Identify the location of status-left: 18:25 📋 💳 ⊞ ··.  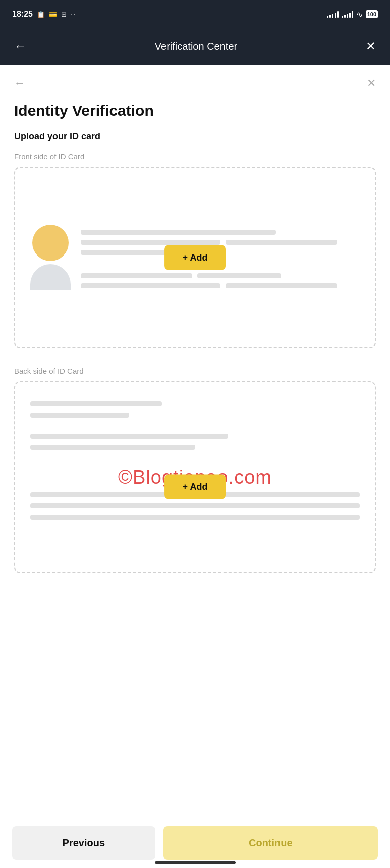
(44, 14).